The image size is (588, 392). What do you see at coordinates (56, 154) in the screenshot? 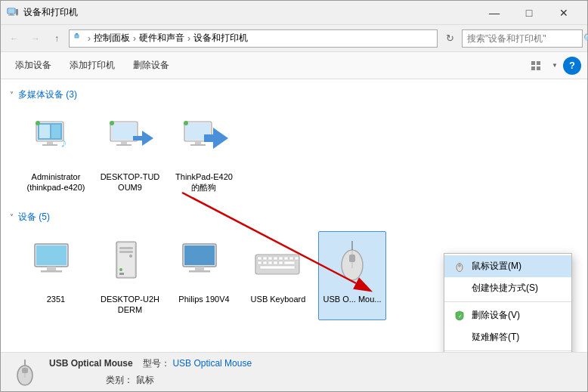
I see `device-administrator: ♪ Administrator (thinkpad-e420)` at bounding box center [56, 154].